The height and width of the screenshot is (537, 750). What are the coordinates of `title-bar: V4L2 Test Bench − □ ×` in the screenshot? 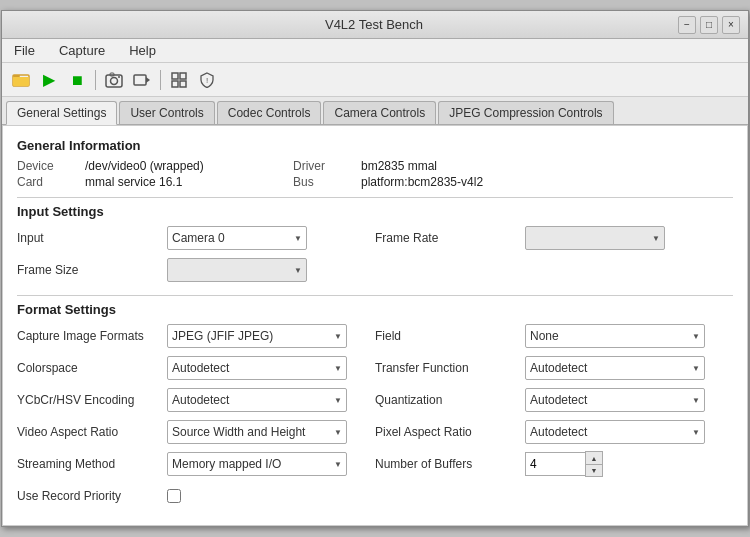 It's located at (375, 25).